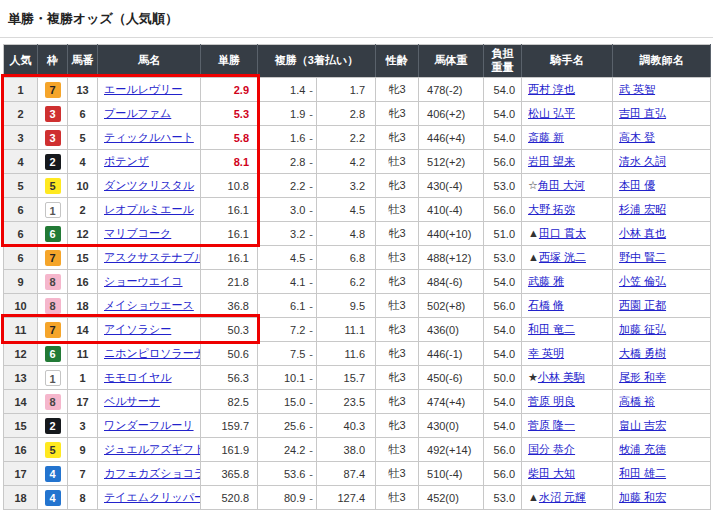  Describe the element at coordinates (452, 330) in the screenshot. I see `horse-weight: 436(0)` at that location.